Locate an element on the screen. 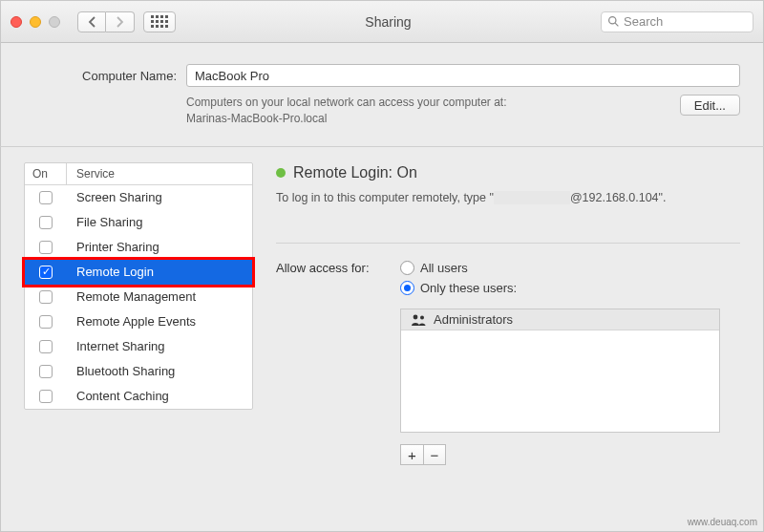  computer-name-field is located at coordinates (463, 75).